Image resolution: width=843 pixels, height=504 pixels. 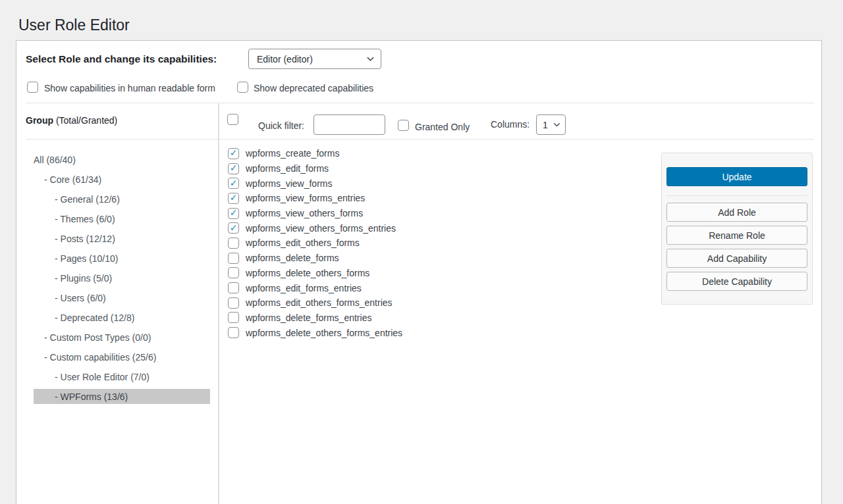 What do you see at coordinates (315, 258) in the screenshot?
I see `capability-row: ✓ wpforms_delete_forms` at bounding box center [315, 258].